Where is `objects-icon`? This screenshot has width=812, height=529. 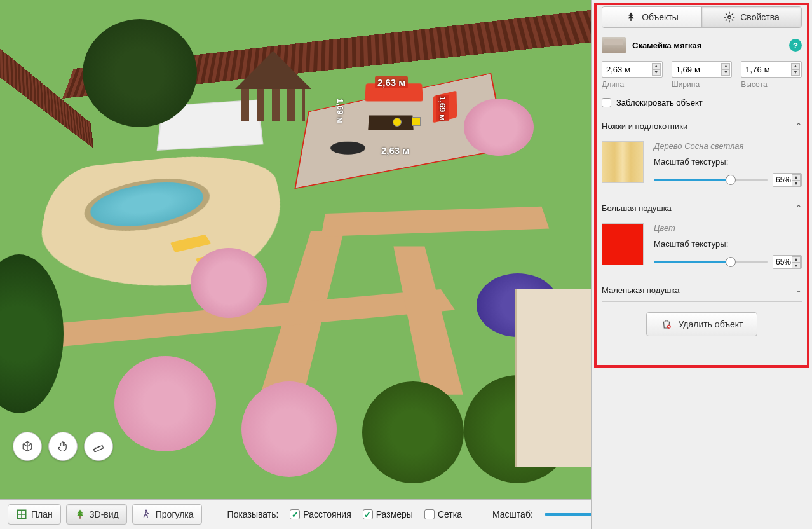 objects-icon is located at coordinates (631, 17).